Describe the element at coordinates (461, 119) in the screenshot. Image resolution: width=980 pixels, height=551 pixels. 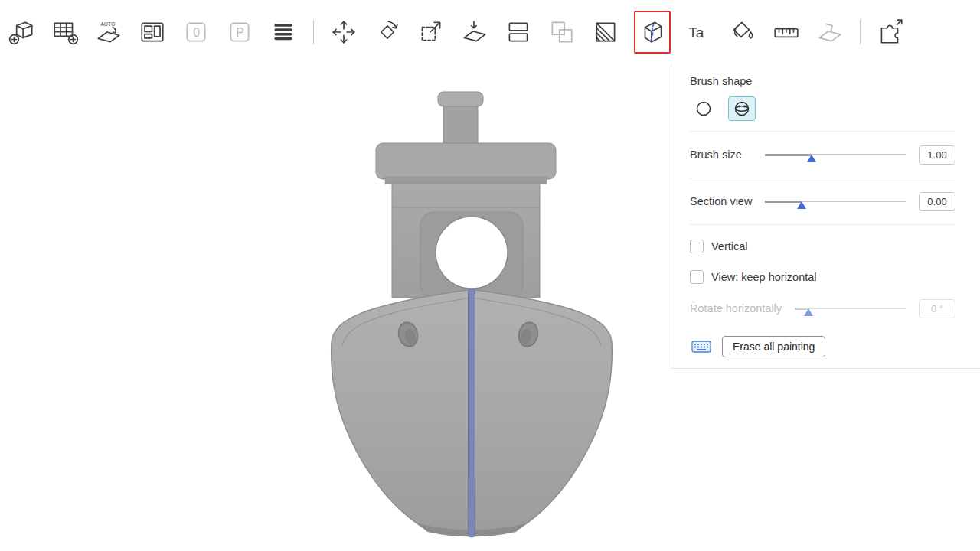
I see `benchy-funnel` at that location.